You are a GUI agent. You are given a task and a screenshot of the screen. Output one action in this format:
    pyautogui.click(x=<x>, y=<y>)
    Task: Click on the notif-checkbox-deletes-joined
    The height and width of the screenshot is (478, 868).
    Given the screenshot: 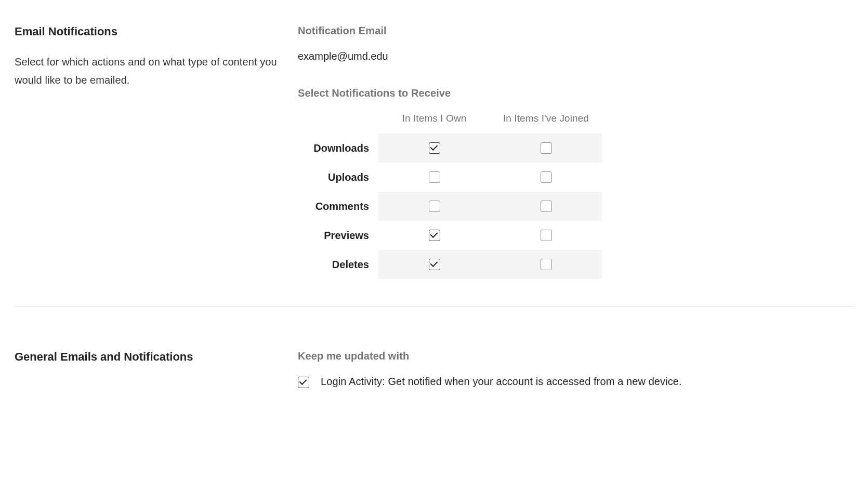 What is the action you would take?
    pyautogui.click(x=546, y=264)
    